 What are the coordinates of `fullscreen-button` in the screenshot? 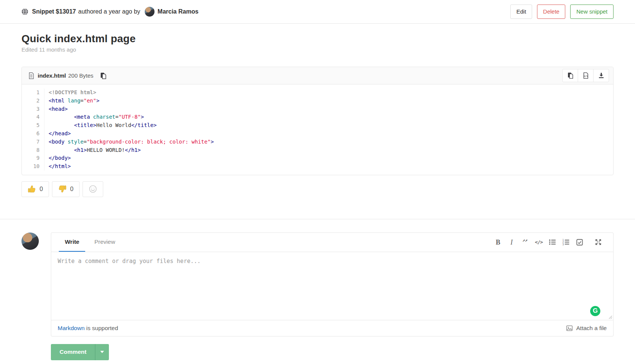 It's located at (598, 242).